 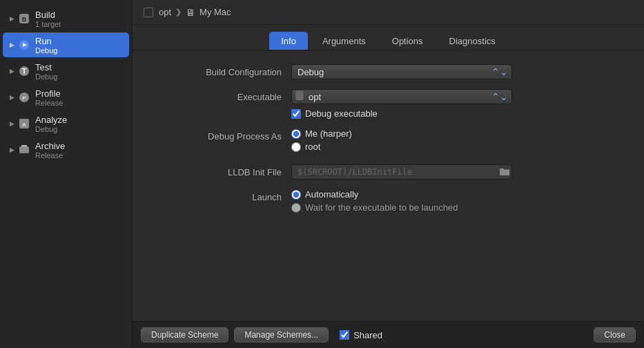 What do you see at coordinates (457, 72) in the screenshot?
I see `build-configuration-control: Debug Release ⌃⌄` at bounding box center [457, 72].